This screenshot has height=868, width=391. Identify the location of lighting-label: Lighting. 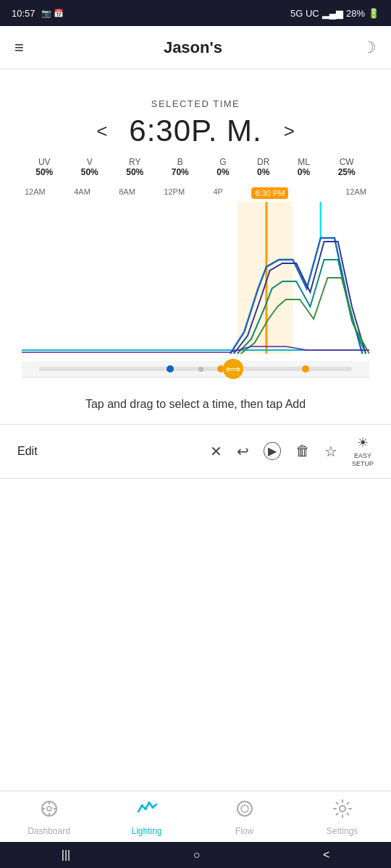
(146, 831).